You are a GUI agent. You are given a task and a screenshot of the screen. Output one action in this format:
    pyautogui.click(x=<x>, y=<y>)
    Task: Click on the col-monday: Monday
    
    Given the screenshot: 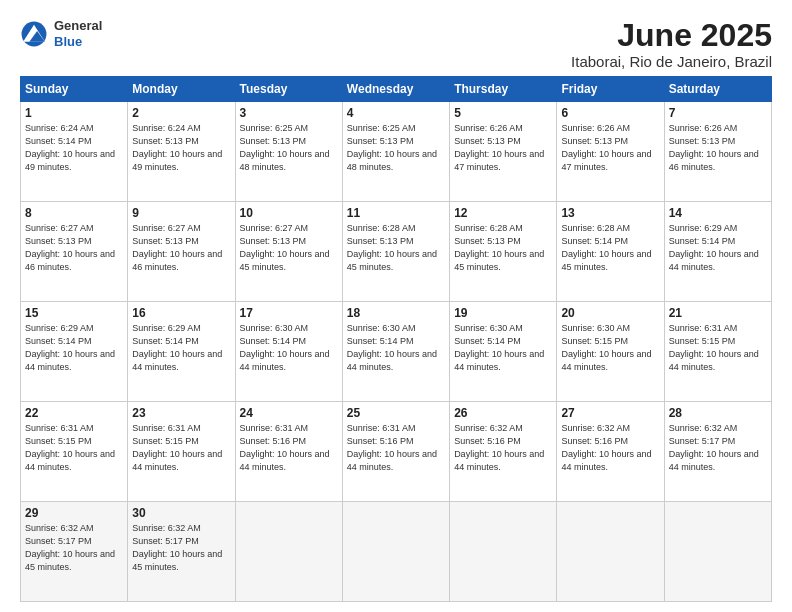 What is the action you would take?
    pyautogui.click(x=182, y=90)
    